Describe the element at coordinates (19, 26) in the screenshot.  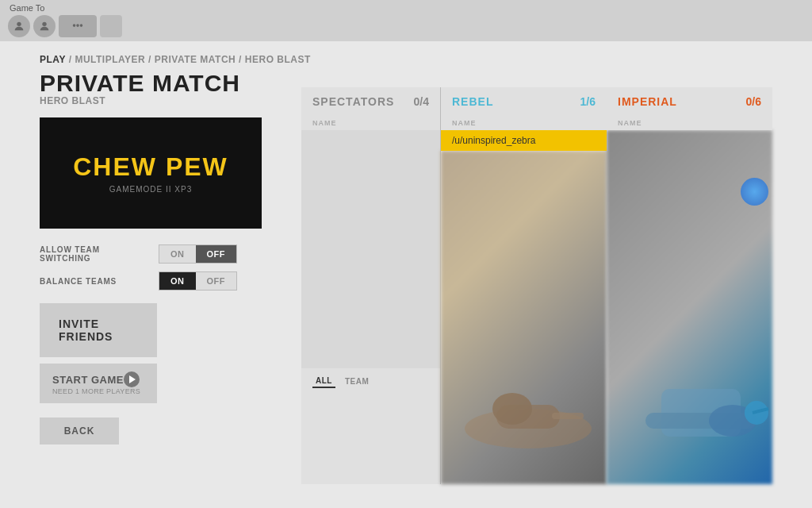
I see `avatar-self` at that location.